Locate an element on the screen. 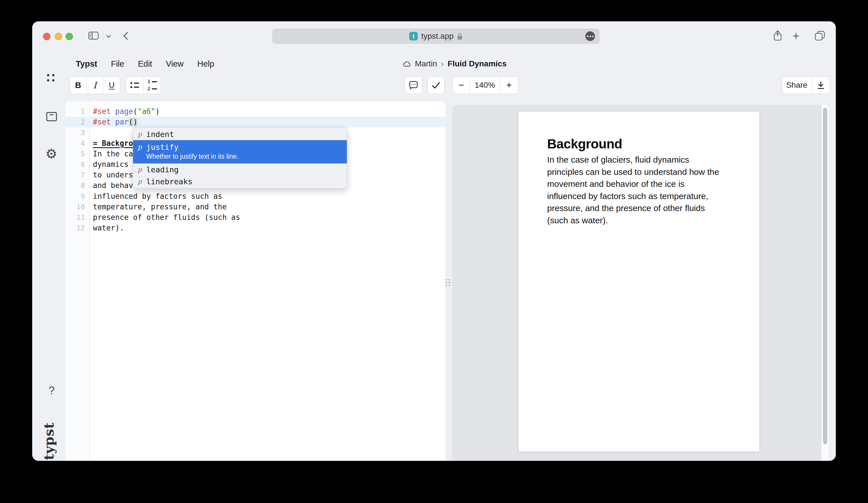  typst-logo: typst is located at coordinates (49, 438).